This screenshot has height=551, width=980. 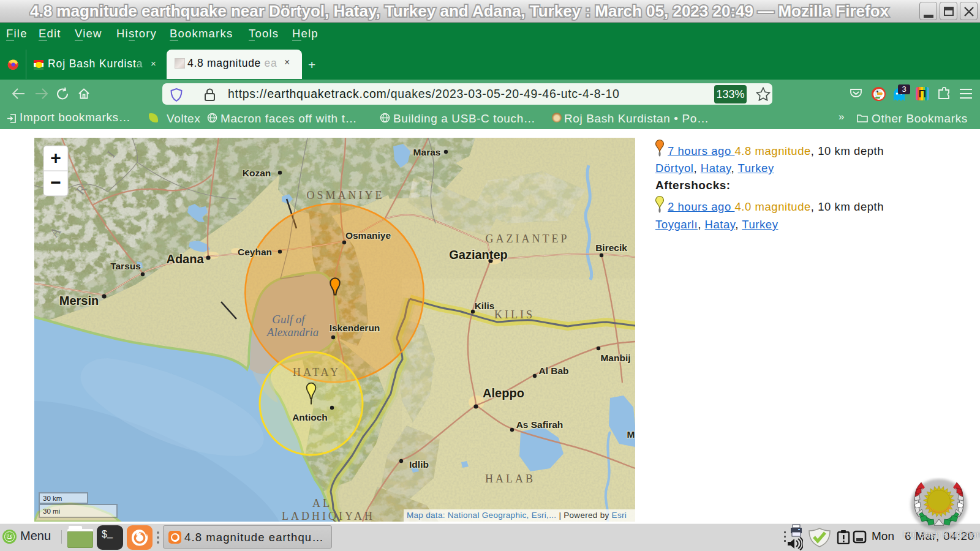 What do you see at coordinates (345, 195) in the screenshot?
I see `svg-text: OSMANIYE` at bounding box center [345, 195].